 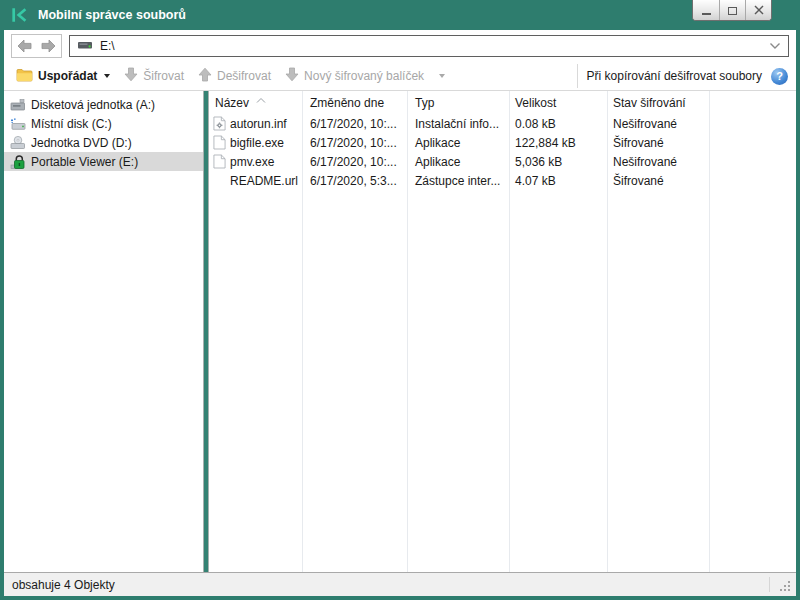 I want to click on sidebar-item-drive-a: Disketová jednotka (A:), so click(x=104, y=104).